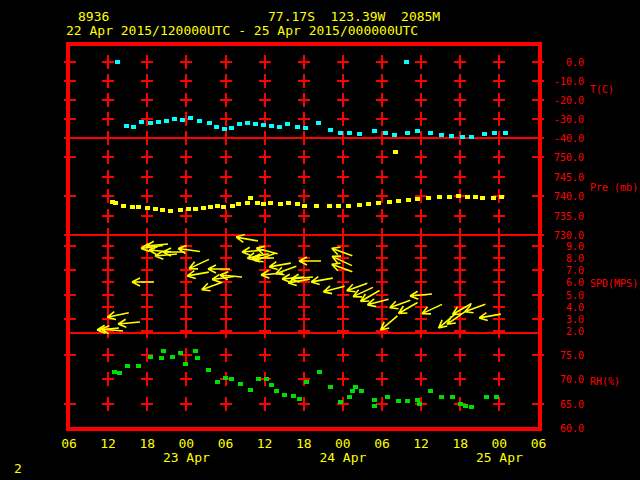 The height and width of the screenshot is (480, 640). I want to click on x-axis-tick-label: 06, so click(539, 444).